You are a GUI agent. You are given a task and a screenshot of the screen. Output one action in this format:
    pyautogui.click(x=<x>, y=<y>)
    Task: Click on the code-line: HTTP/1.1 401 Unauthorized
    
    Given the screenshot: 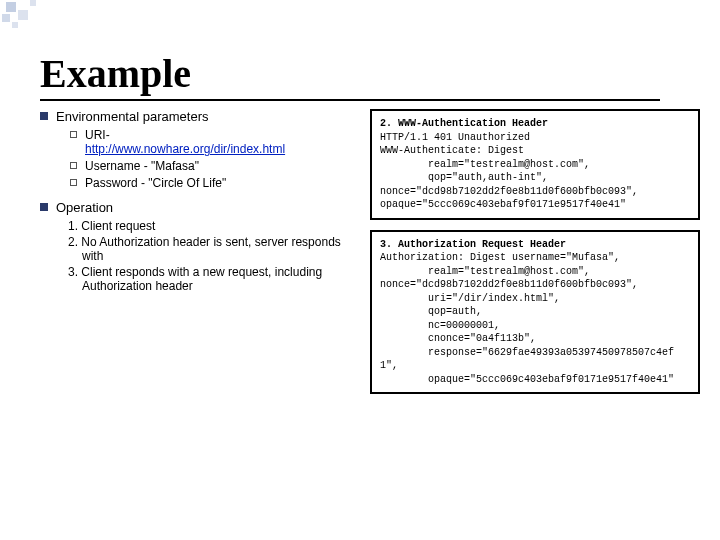 What is the action you would take?
    pyautogui.click(x=535, y=138)
    